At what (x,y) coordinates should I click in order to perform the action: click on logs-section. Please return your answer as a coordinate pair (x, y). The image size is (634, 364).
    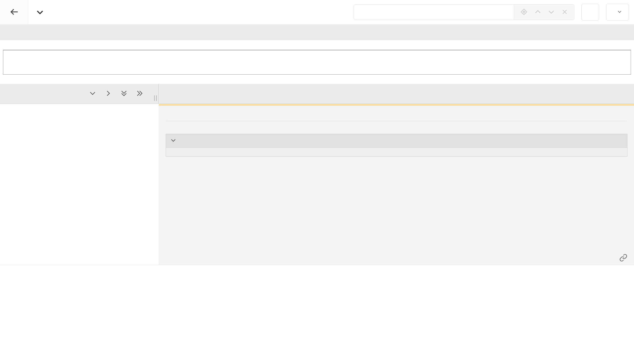
    Looking at the image, I should click on (397, 145).